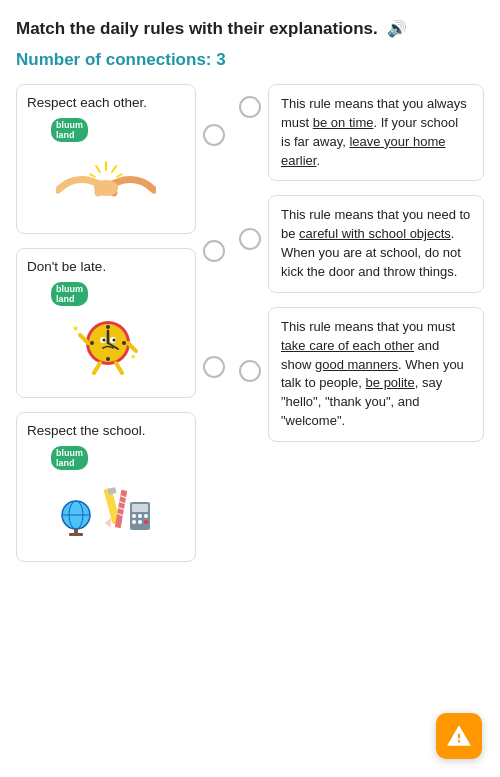 The width and height of the screenshot is (500, 777). What do you see at coordinates (106, 487) in the screenshot?
I see `left-card-3: Respect the school. bluumland` at bounding box center [106, 487].